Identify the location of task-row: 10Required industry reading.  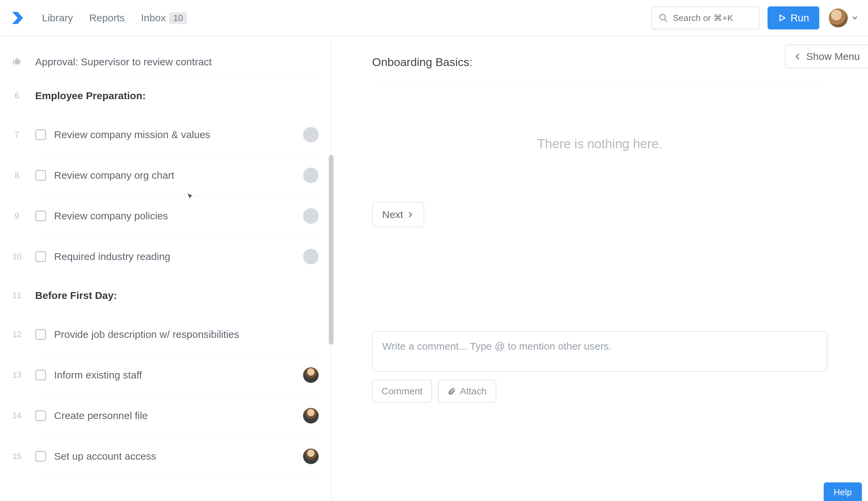
(165, 257).